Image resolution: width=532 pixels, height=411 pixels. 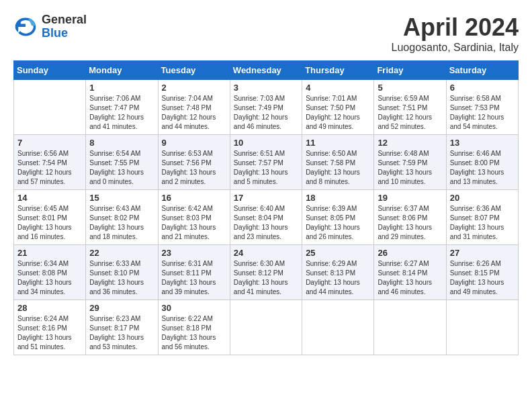 What do you see at coordinates (266, 71) in the screenshot?
I see `calendar-header-row: SundayMondayTuesdayWednesdayThursdayFrid…` at bounding box center [266, 71].